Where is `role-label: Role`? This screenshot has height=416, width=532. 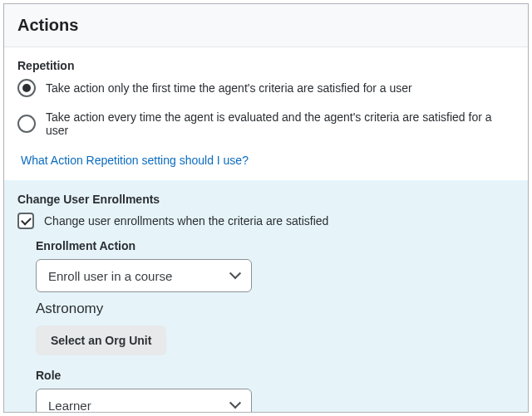 role-label: Role is located at coordinates (275, 375).